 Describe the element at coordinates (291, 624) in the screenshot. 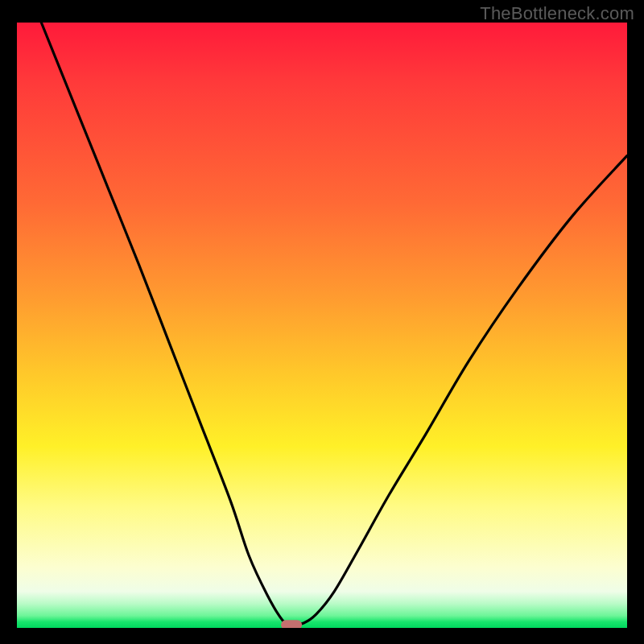

I see `min-marker-icon` at that location.